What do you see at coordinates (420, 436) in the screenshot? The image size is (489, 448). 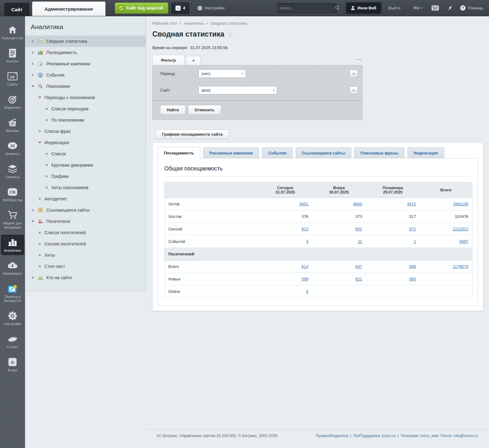 I see `footer-telegram-link: Телеграм: inoco_web` at bounding box center [420, 436].